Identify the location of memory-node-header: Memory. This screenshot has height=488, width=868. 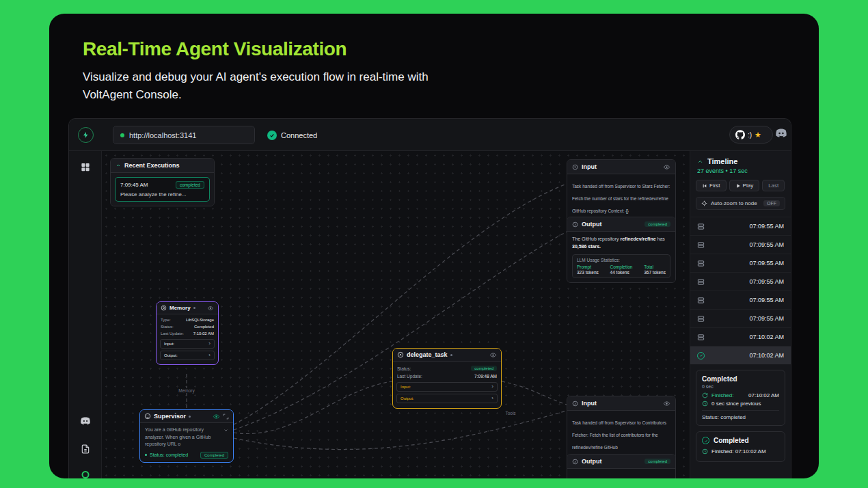
(187, 308).